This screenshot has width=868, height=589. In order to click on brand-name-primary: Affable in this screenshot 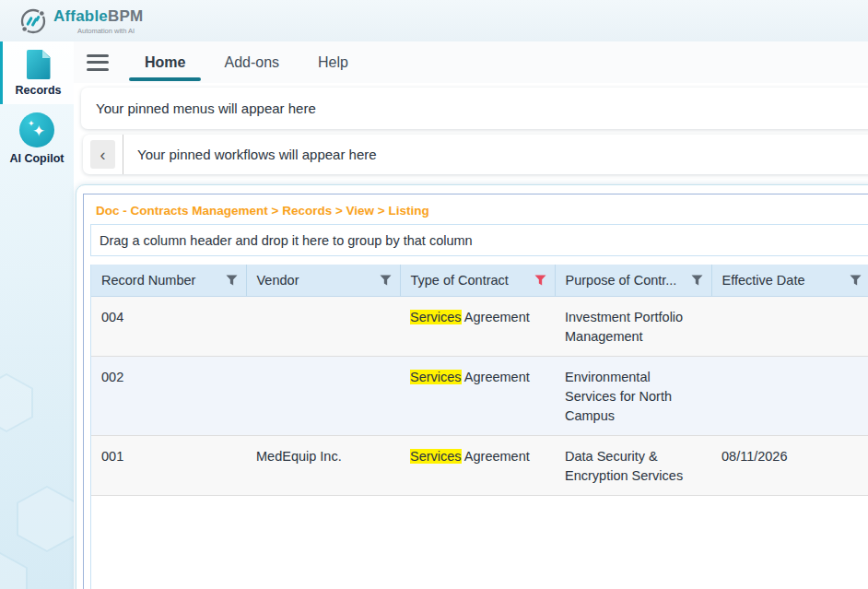, I will do `click(81, 17)`.